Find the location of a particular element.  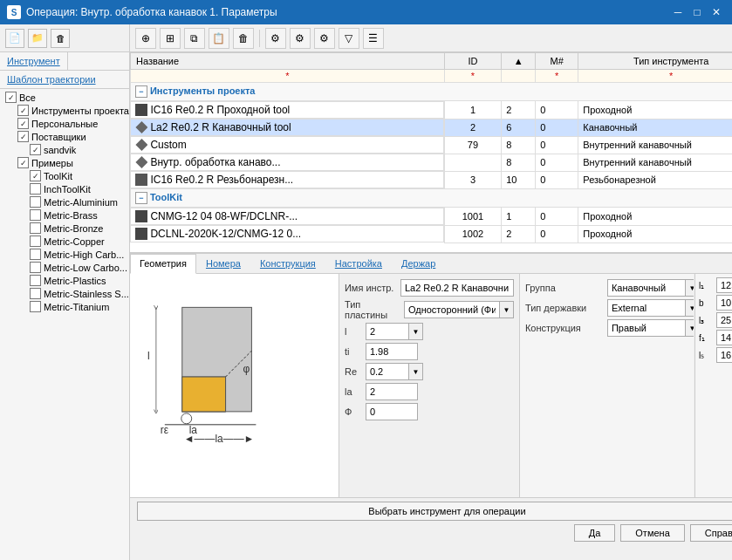

input-l5 is located at coordinates (724, 355).